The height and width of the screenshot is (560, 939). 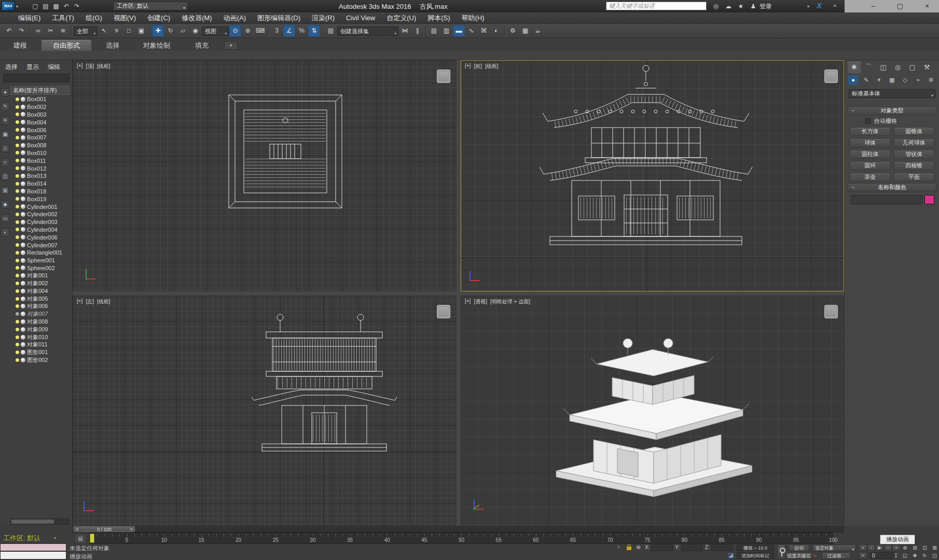 I want to click on tab-create: ✱, so click(x=854, y=67).